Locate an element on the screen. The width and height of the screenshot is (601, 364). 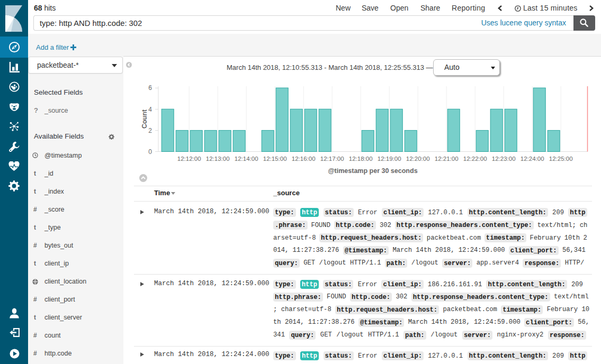
svg-text: 2 is located at coordinates (150, 131).